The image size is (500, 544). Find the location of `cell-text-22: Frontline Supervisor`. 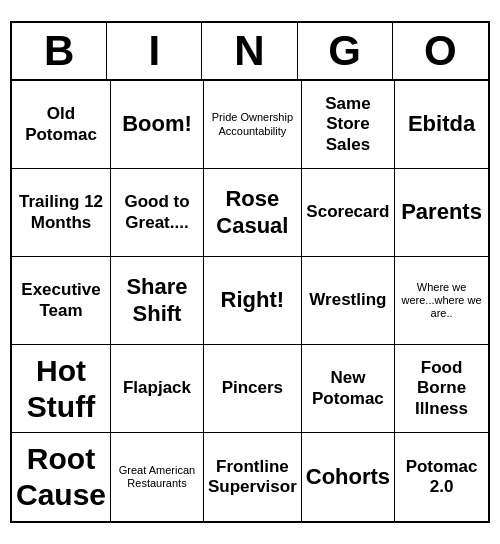

cell-text-22: Frontline Supervisor is located at coordinates (252, 478).